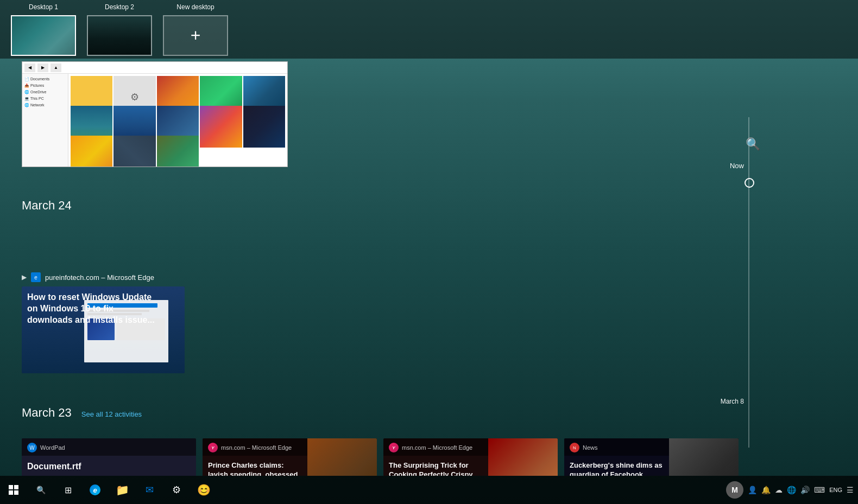 This screenshot has height=504, width=858. Describe the element at coordinates (436, 465) in the screenshot. I see `card-body-bacon: The Surprising Trick for Cooking Perfect…` at that location.